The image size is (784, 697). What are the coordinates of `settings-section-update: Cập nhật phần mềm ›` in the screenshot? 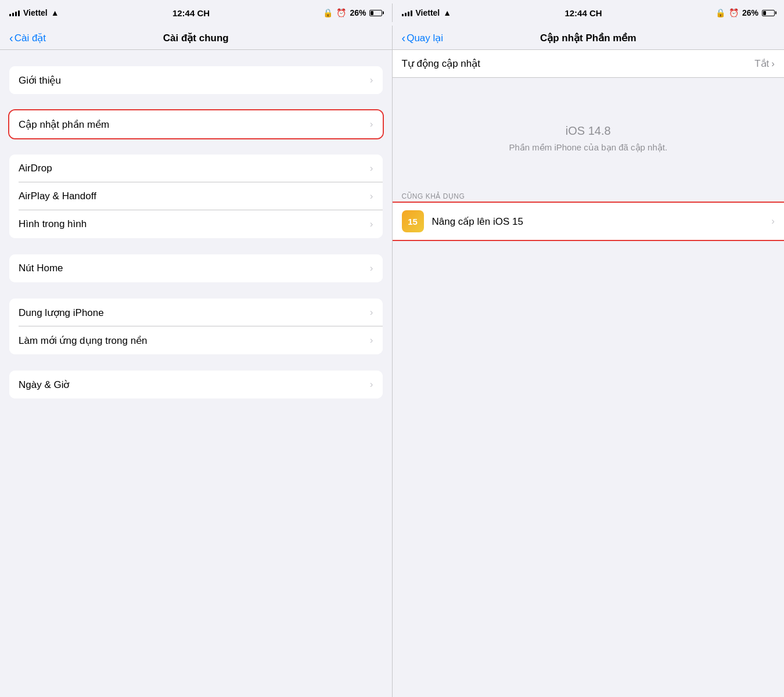 It's located at (196, 124).